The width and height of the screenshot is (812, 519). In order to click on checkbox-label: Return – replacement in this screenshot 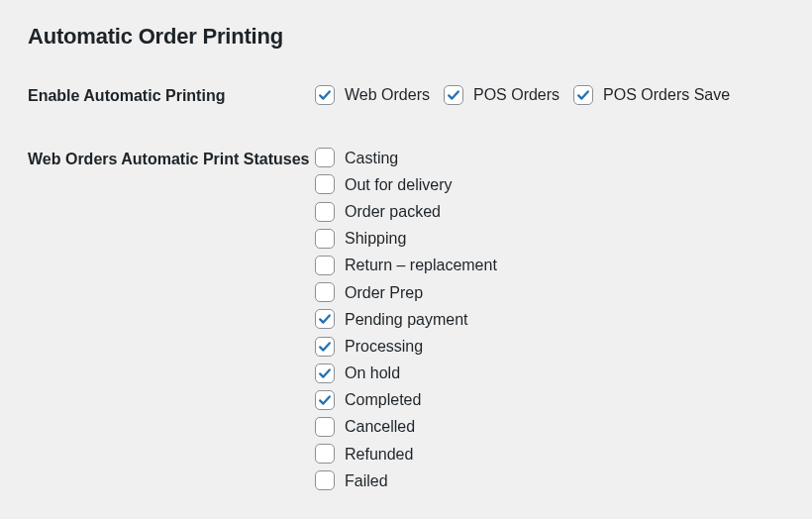, I will do `click(421, 265)`.